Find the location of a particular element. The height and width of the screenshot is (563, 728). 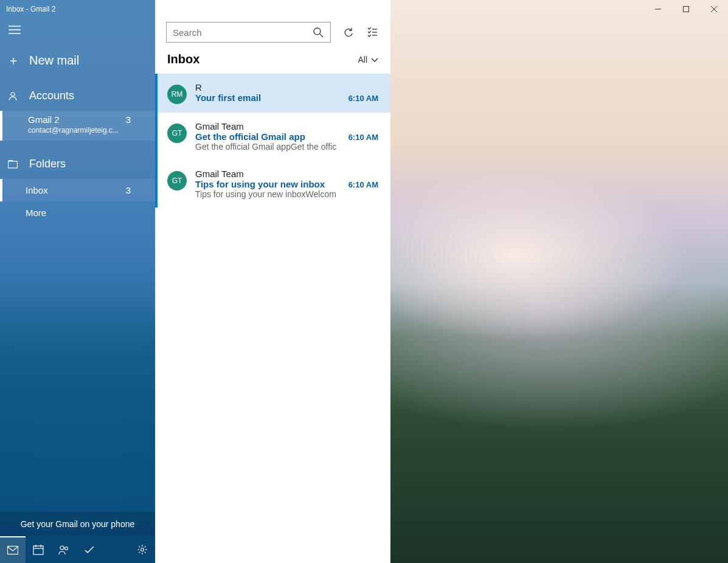

message-subject: Tips for using your new inbox is located at coordinates (260, 184).